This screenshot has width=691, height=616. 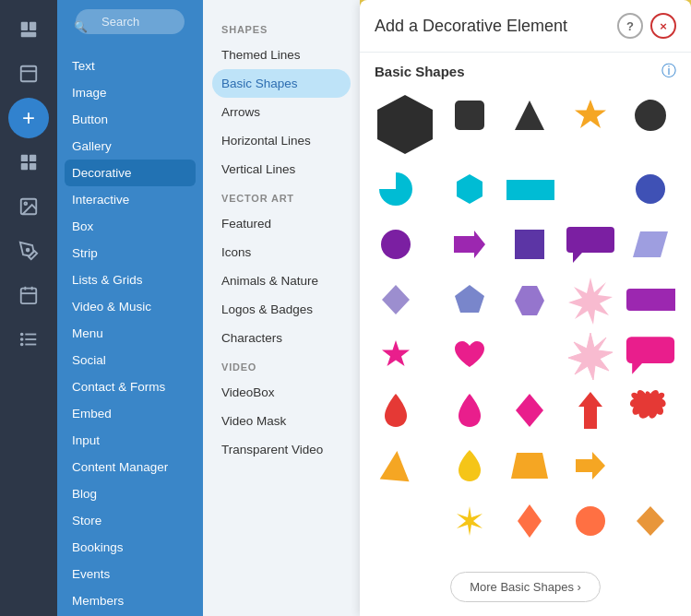 I want to click on shape-teardrop-red, so click(x=396, y=410).